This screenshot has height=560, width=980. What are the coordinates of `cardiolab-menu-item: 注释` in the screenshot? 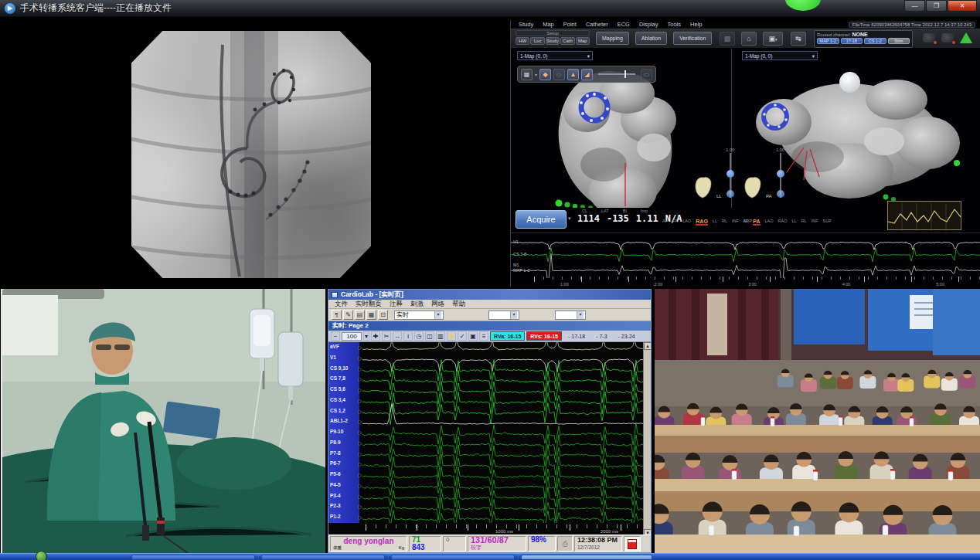 It's located at (396, 304).